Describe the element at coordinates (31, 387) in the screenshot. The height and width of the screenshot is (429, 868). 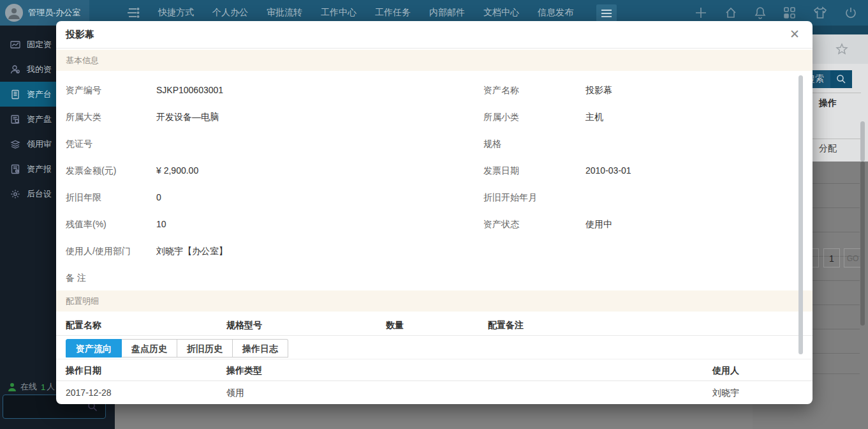
I see `online-status: 在线 1 人` at that location.